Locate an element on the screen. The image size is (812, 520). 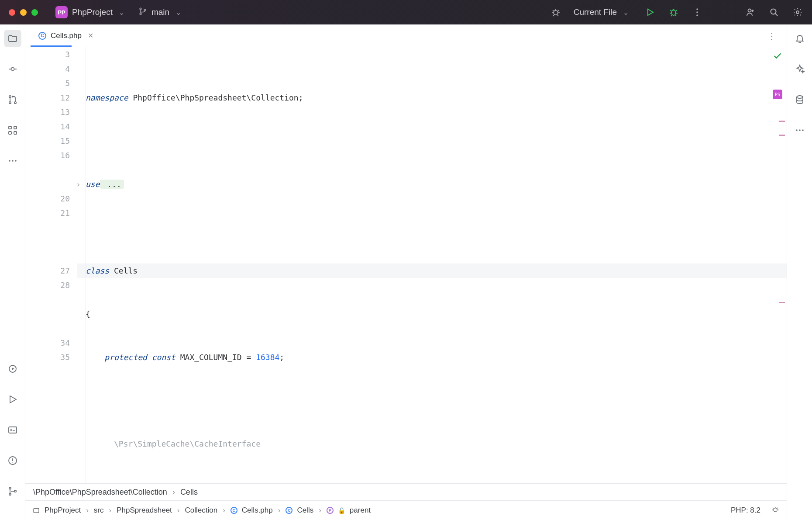
settings-gear-icon is located at coordinates (798, 12).